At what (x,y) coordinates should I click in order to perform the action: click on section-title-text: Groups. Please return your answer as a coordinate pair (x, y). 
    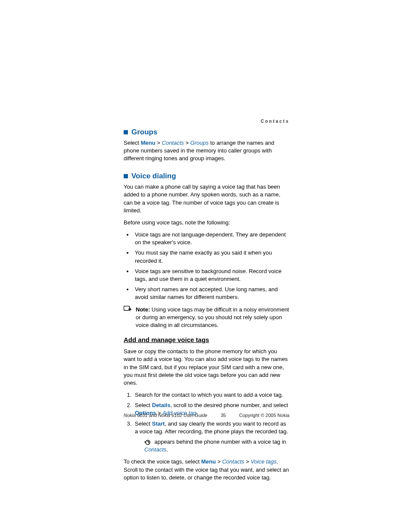
    Looking at the image, I should click on (144, 132).